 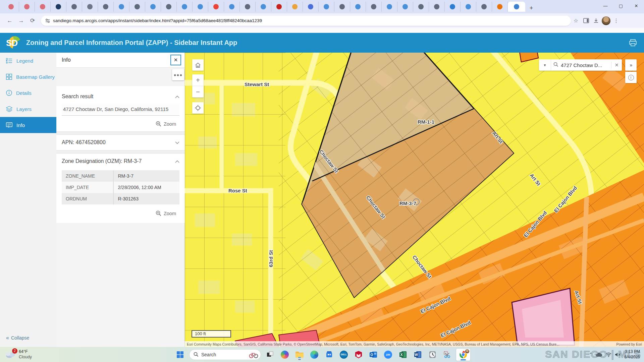 I want to click on browser-toolbar: ← → ⟳ sandiego.maps.arcgis.com/apps/inst…, so click(x=322, y=21).